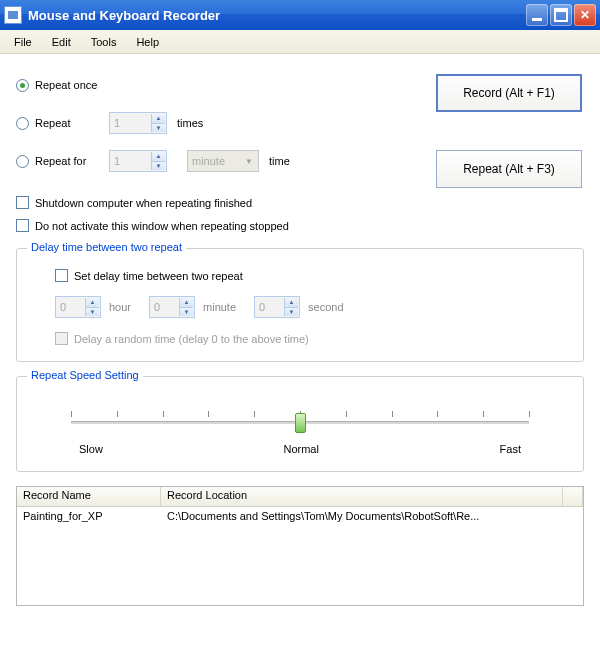  Describe the element at coordinates (172, 307) in the screenshot. I see `delay-minute-spinner: 0▲▼` at that location.